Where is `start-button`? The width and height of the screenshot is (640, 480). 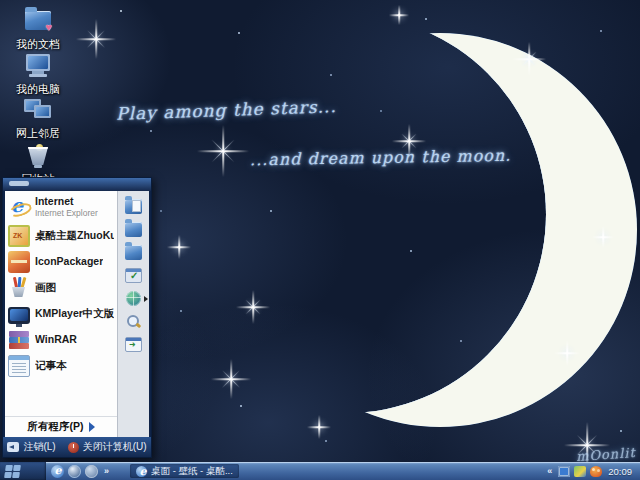
start-button is located at coordinates (23, 471).